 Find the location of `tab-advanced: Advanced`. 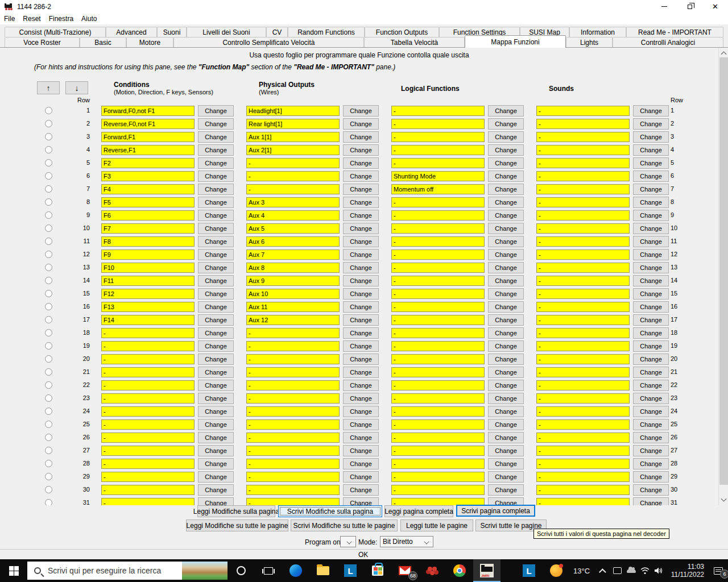

tab-advanced: Advanced is located at coordinates (131, 32).